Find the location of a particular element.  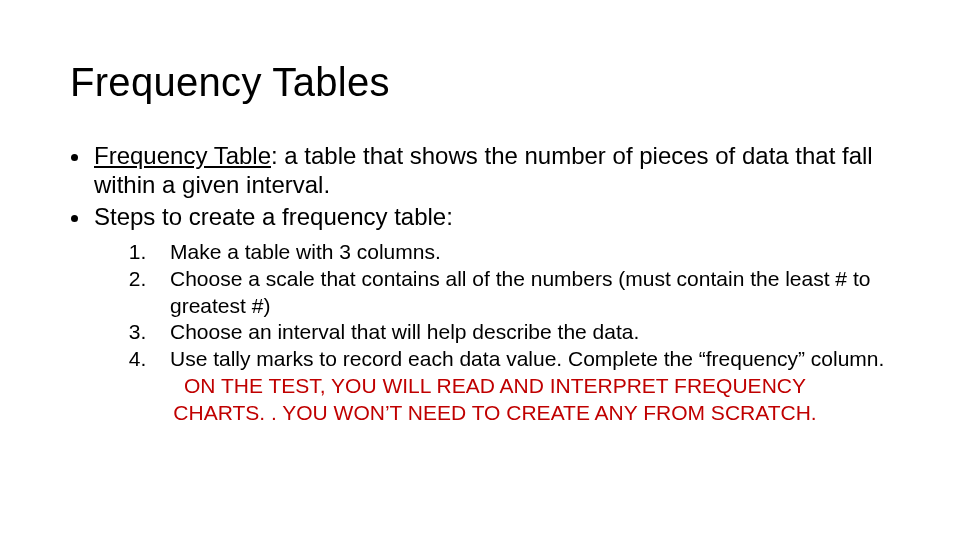

test-note: ON THE TEST, YOU WILL READ AND INTERPRET… is located at coordinates (495, 400).